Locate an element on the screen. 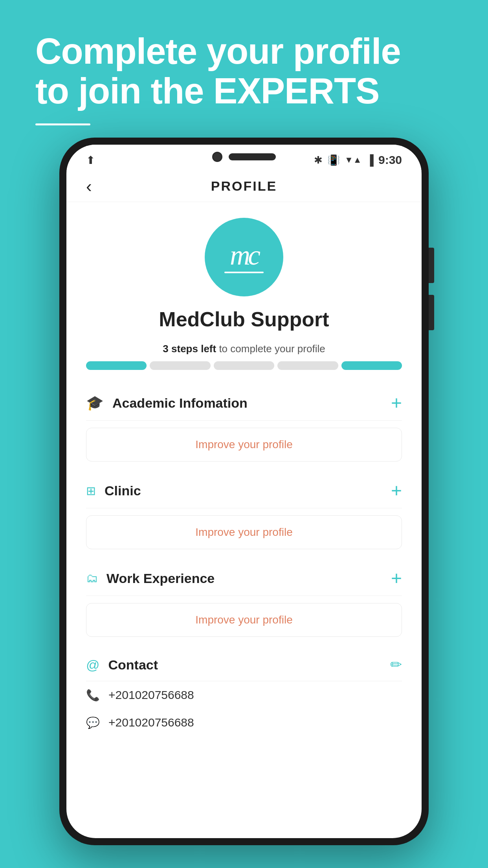  contact-phone: 📞 +201020756688 is located at coordinates (244, 695).